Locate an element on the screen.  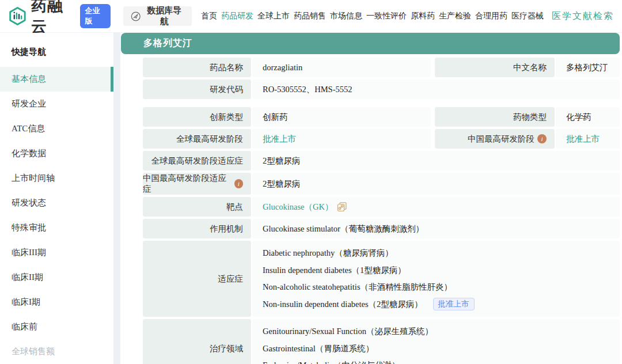
field-label-global-stage-indication: 全球最高研发阶段适应症 is located at coordinates (197, 161).